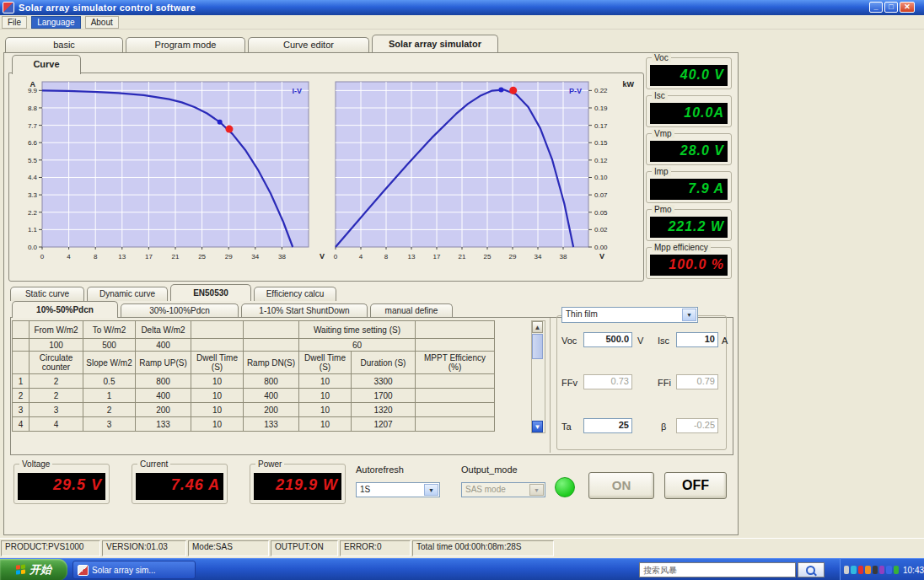  What do you see at coordinates (254, 381) in the screenshot?
I see `table-row: 120.580010800103300` at bounding box center [254, 381].